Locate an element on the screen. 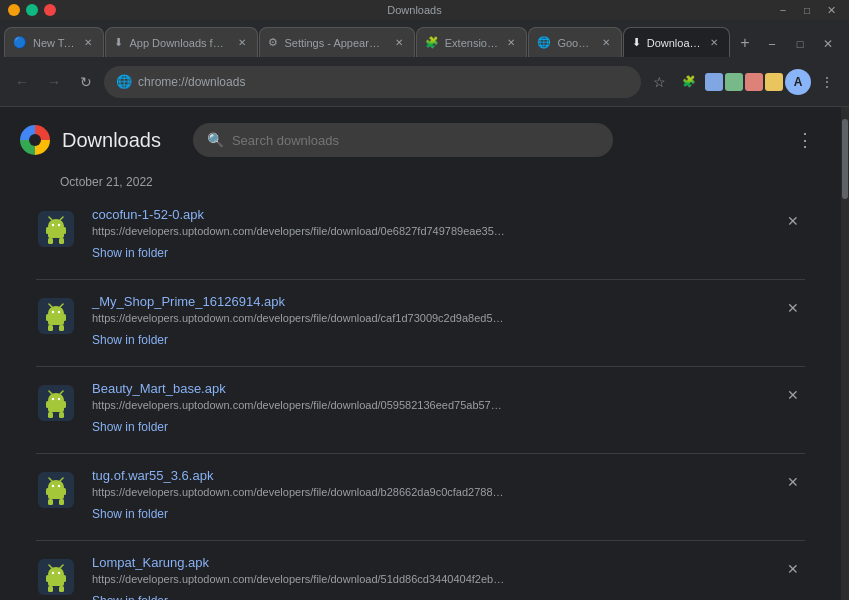  tab-settings-close: ✕ is located at coordinates (399, 43).